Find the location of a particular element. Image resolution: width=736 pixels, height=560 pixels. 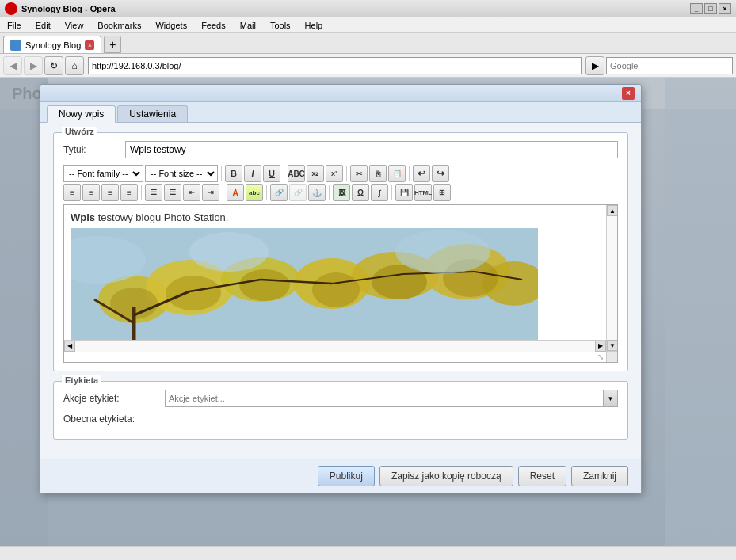

title-row: Tytuł: is located at coordinates (341, 150).